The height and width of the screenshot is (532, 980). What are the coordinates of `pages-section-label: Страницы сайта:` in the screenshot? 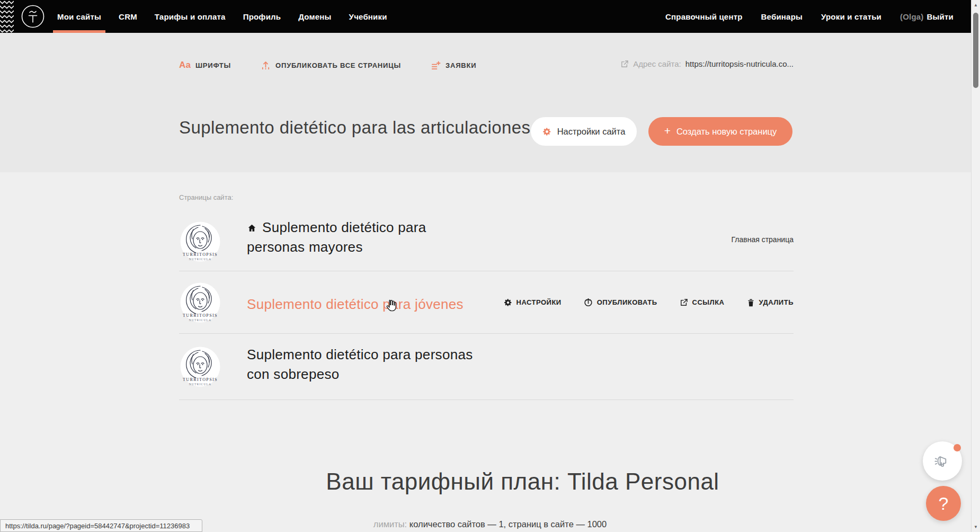 It's located at (206, 197).